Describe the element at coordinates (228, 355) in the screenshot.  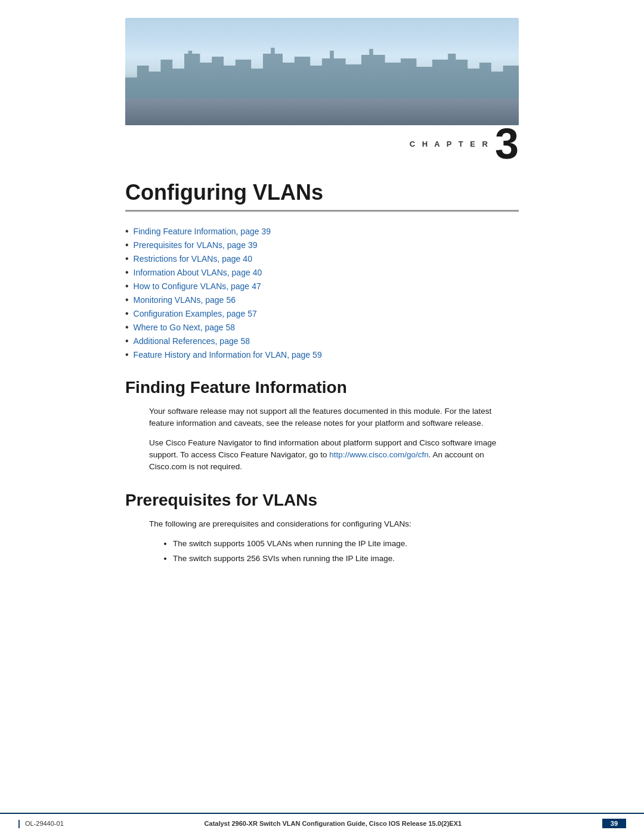
I see `toc-link-9: Feature History and Information for VLAN…` at that location.